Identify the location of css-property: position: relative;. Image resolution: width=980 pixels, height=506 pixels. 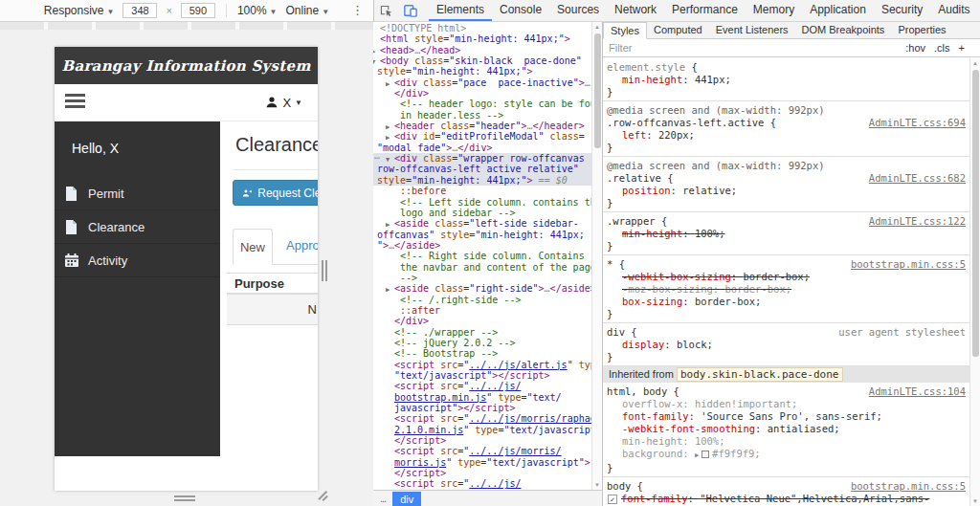
(787, 191).